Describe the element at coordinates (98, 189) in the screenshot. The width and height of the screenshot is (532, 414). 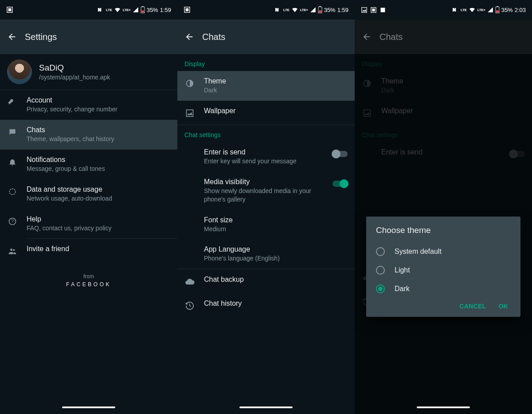
I see `item-title: Data and storage usage` at that location.